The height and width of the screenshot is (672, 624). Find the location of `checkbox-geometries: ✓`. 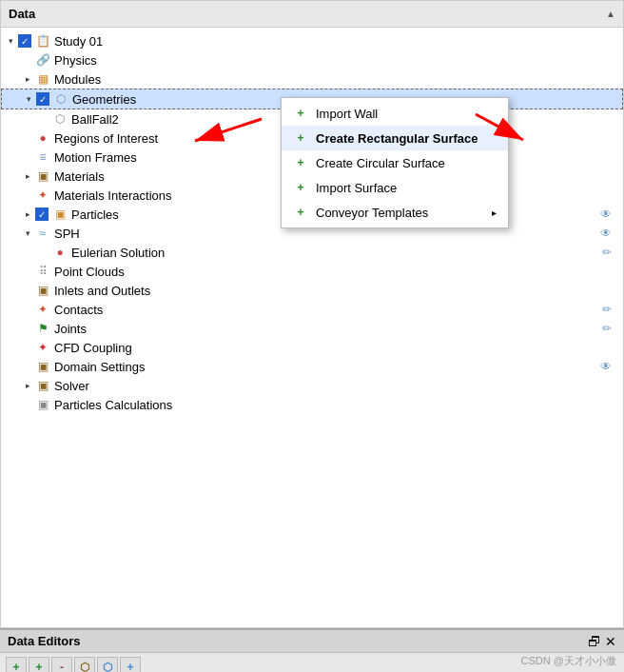

checkbox-geometries: ✓ is located at coordinates (43, 99).